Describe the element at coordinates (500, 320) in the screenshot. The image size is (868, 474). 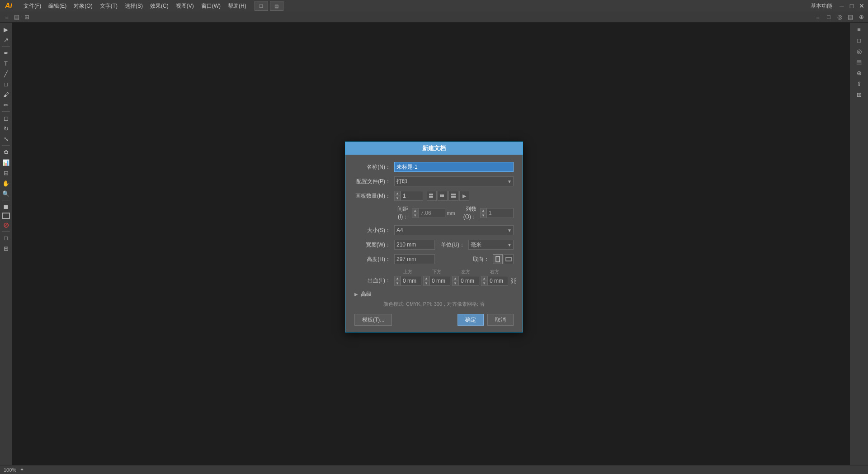
I see `cancel-button: 取消` at that location.